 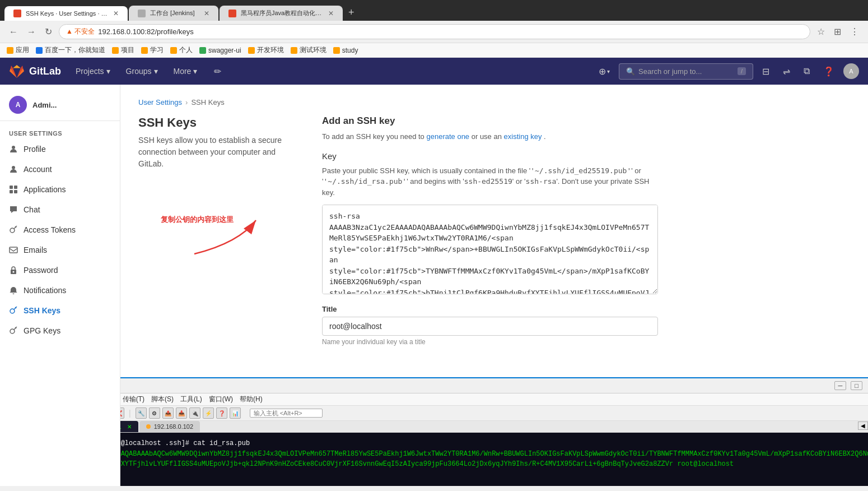 What do you see at coordinates (60, 230) in the screenshot?
I see `sidebar-item-access-tokens: Access Tokens` at bounding box center [60, 230].